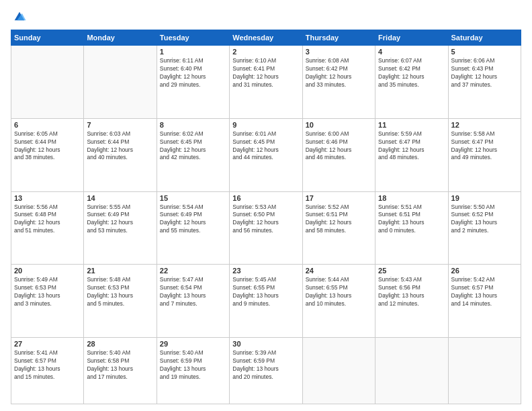  Describe the element at coordinates (266, 38) in the screenshot. I see `day-header-wednesday: Wednesday` at that location.